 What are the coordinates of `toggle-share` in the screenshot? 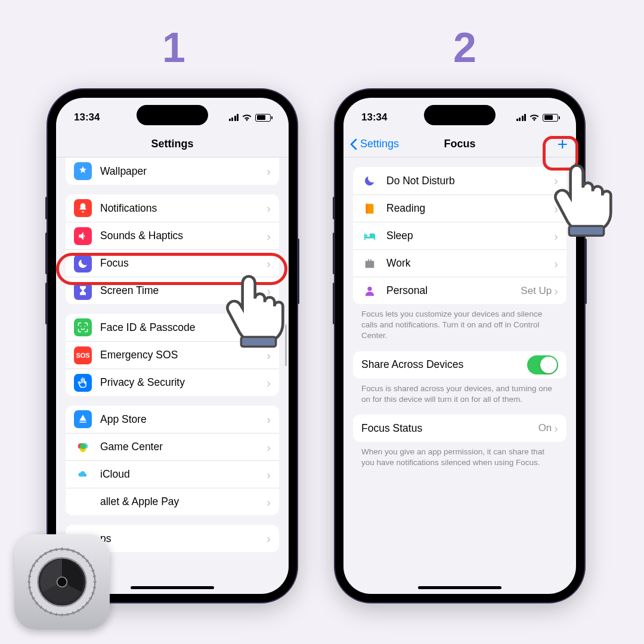 It's located at (543, 365).